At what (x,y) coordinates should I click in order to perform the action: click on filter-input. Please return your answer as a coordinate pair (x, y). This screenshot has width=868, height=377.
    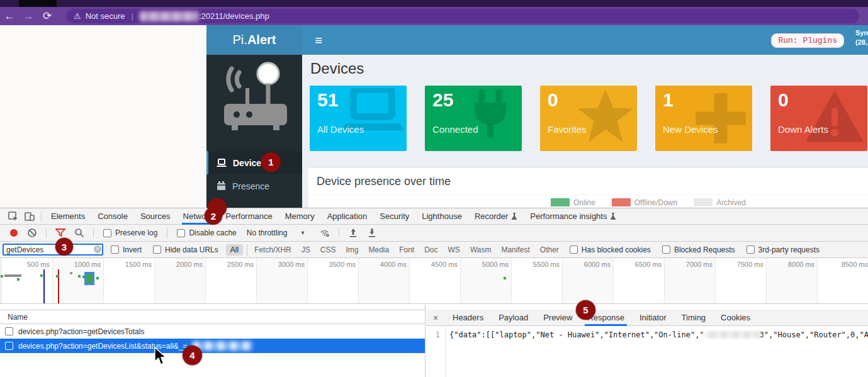
    Looking at the image, I should click on (53, 249).